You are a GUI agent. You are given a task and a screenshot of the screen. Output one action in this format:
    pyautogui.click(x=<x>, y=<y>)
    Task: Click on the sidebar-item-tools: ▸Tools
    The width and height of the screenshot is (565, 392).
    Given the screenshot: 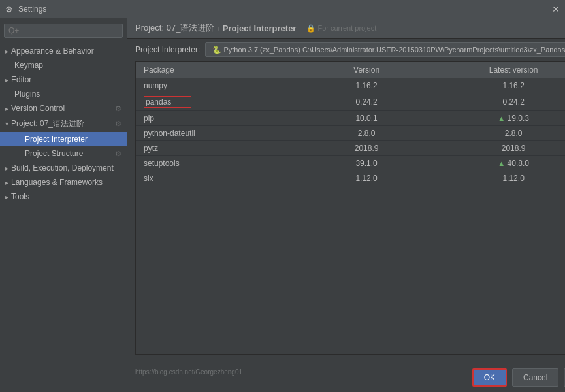 What is the action you would take?
    pyautogui.click(x=63, y=197)
    